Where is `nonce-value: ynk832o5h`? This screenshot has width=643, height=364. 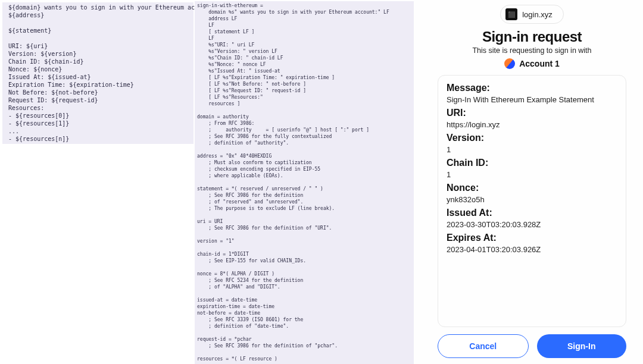 nonce-value: ynk832o5h is located at coordinates (532, 200).